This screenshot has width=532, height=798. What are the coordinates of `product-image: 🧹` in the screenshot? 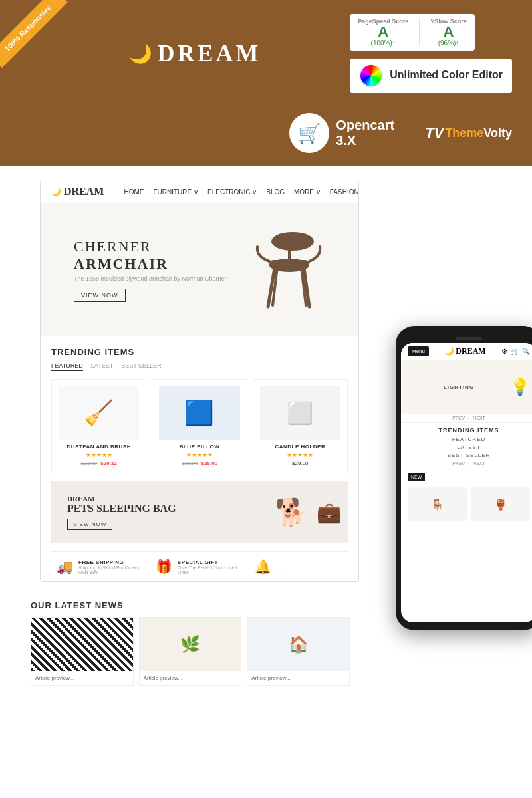 It's located at (98, 413).